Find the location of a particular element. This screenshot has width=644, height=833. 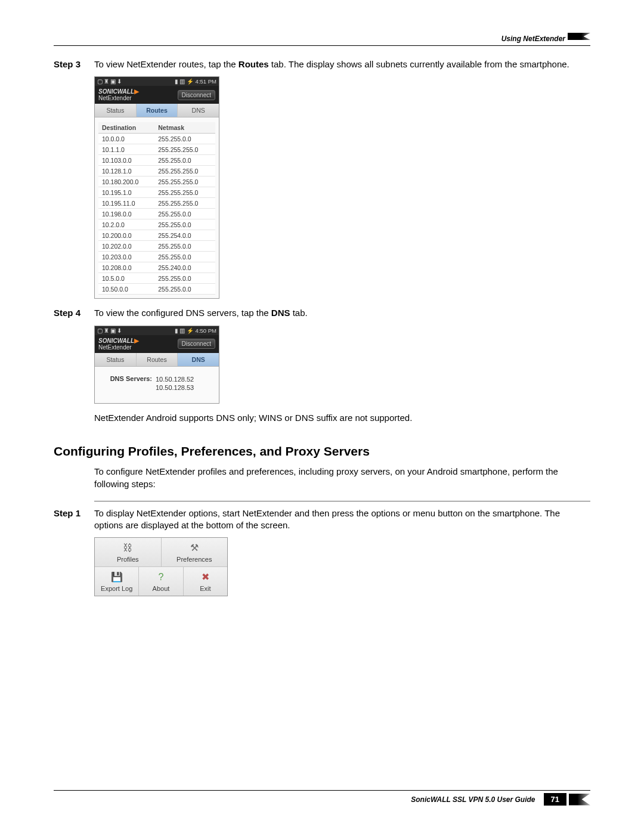

cell-netmask: 255.240.0.0 is located at coordinates (185, 268).